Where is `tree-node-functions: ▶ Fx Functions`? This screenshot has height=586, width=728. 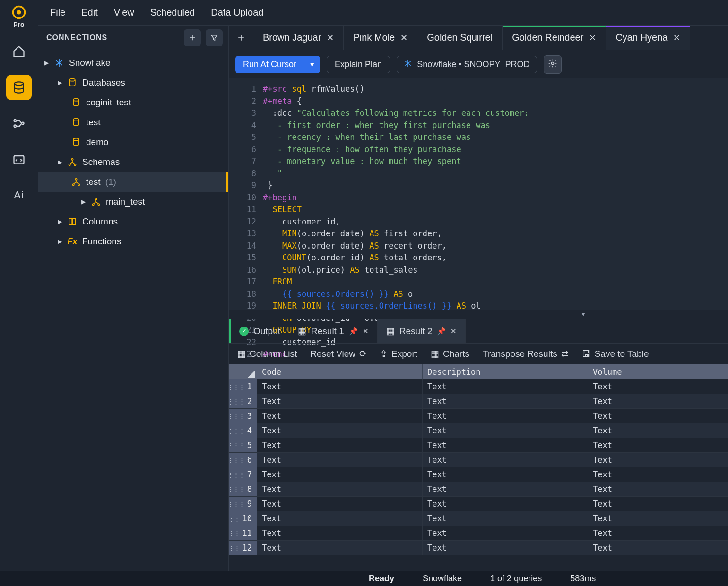 tree-node-functions: ▶ Fx Functions is located at coordinates (133, 241).